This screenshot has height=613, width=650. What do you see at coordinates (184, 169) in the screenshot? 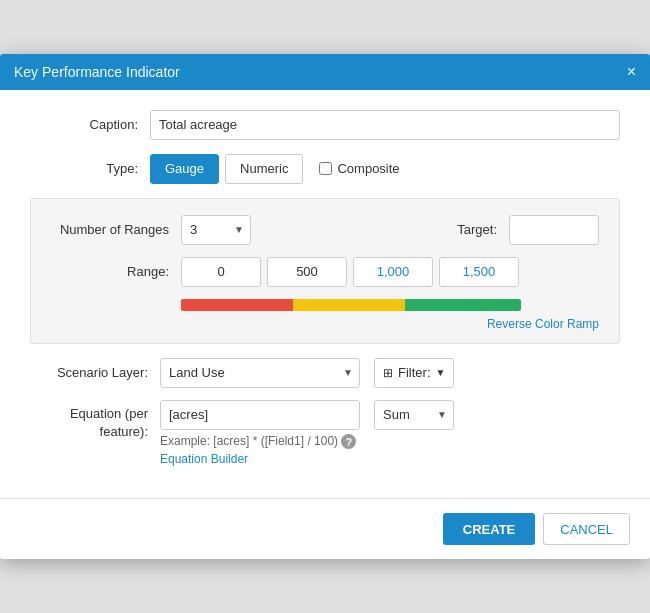
I see `gauge-button: Gauge` at bounding box center [184, 169].